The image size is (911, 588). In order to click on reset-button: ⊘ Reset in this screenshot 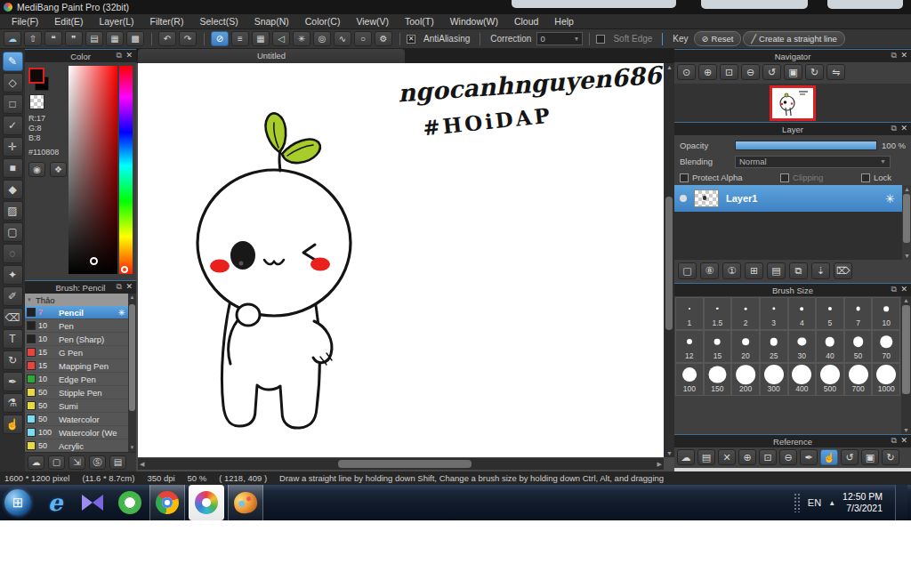, I will do `click(718, 39)`.